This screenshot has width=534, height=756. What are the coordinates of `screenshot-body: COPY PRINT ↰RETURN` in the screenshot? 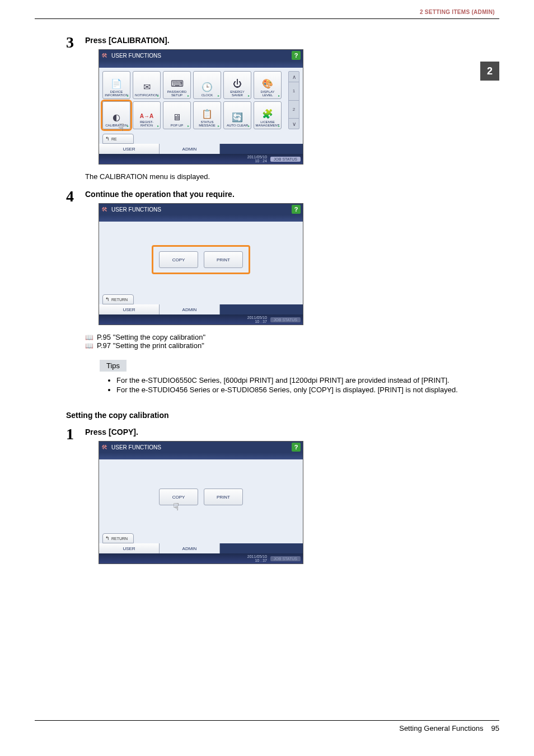 It's located at (201, 263).